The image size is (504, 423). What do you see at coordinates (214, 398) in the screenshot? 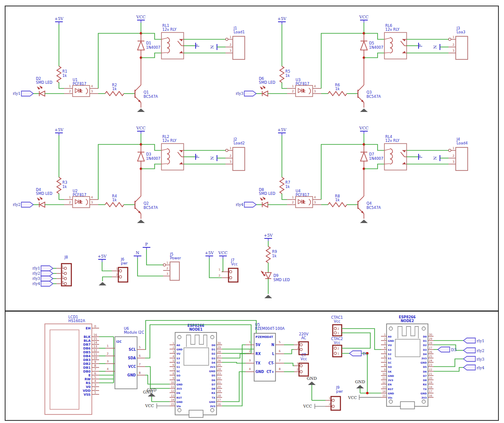
I see `pin-name: TX` at bounding box center [214, 398].